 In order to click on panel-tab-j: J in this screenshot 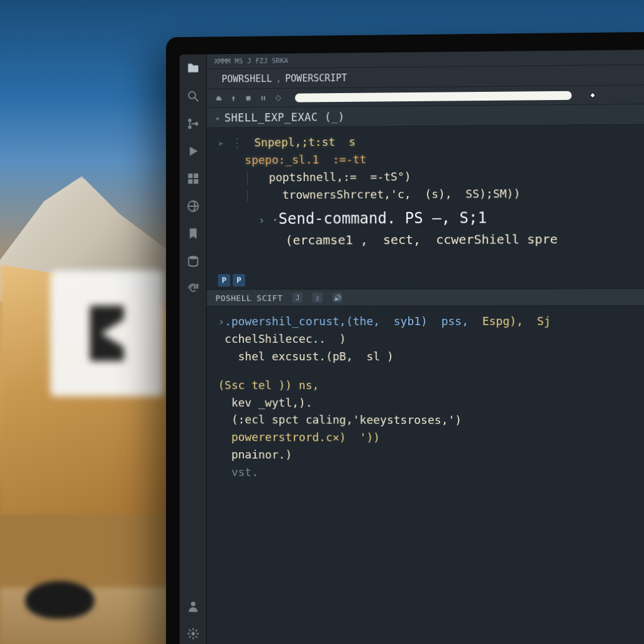, I will do `click(297, 297)`.